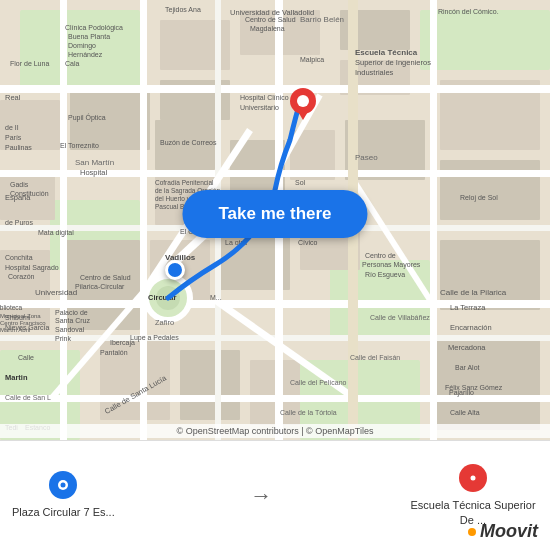  I want to click on svg-text: Pantalón, so click(114, 352).